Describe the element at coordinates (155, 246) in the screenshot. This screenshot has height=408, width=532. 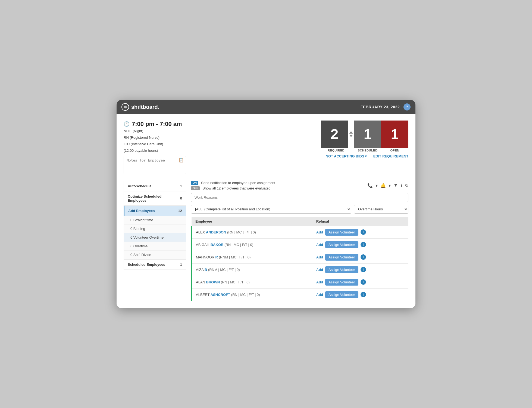
I see `sub-item-overtime: 6 Overtime` at that location.